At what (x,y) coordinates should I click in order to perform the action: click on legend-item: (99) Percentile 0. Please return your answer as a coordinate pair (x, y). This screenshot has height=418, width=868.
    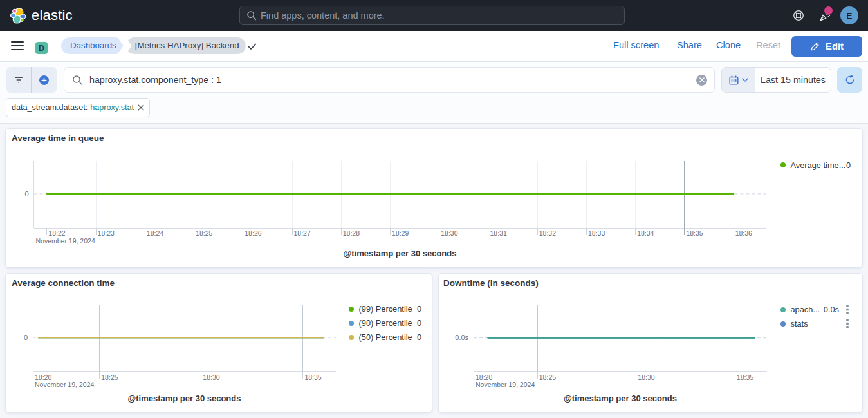
    Looking at the image, I should click on (385, 309).